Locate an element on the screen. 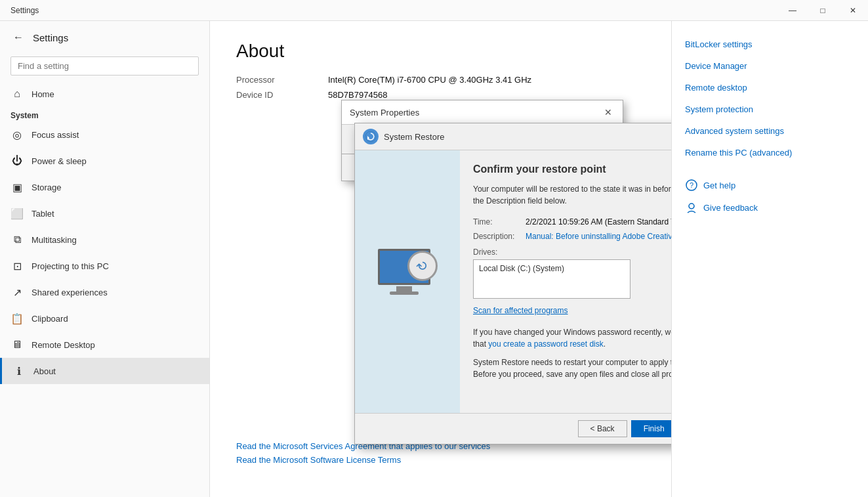 Image resolution: width=868 pixels, height=497 pixels. minimize-button: — is located at coordinates (793, 11).